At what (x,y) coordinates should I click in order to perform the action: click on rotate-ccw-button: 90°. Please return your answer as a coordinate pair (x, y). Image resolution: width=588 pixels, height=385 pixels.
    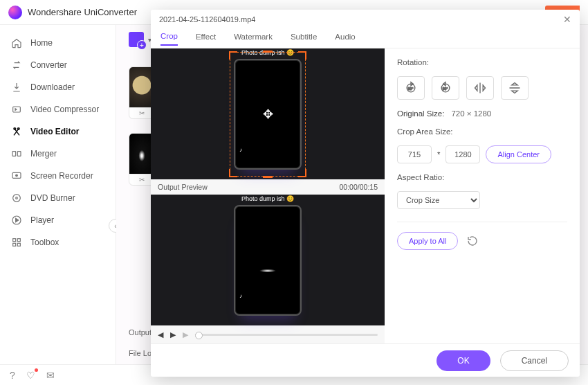
    Looking at the image, I should click on (445, 88).